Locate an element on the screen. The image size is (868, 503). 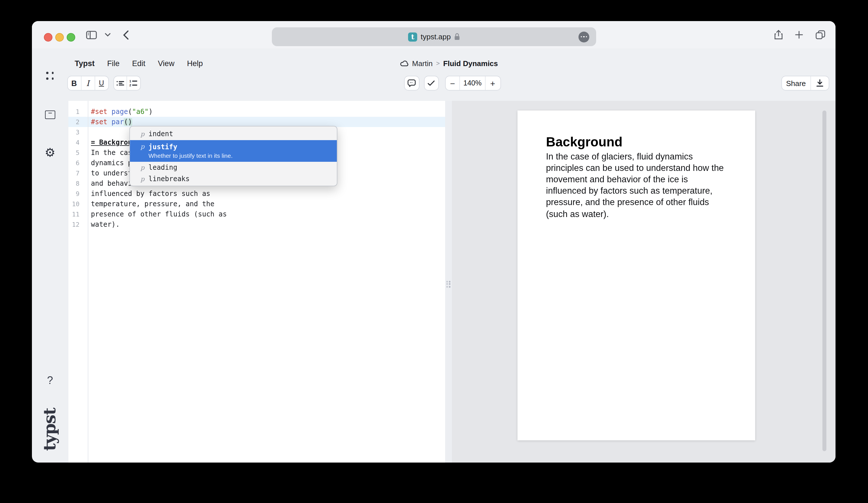
code-token: temperature, pressure, and the is located at coordinates (153, 204).